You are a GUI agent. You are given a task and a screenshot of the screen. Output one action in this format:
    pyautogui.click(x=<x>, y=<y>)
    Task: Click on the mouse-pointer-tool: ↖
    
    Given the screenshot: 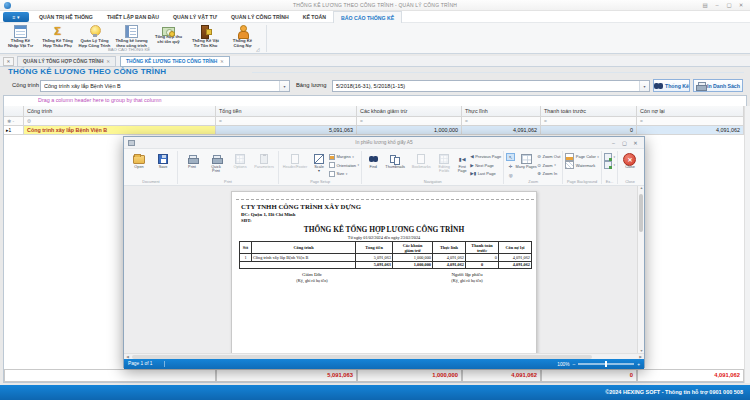 What is the action you would take?
    pyautogui.click(x=510, y=157)
    